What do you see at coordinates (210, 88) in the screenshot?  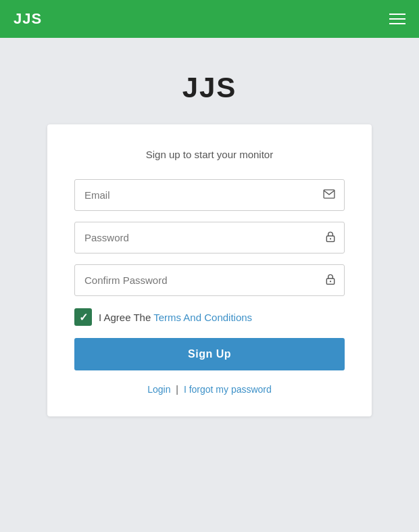 I see `app-title: JJS` at bounding box center [210, 88].